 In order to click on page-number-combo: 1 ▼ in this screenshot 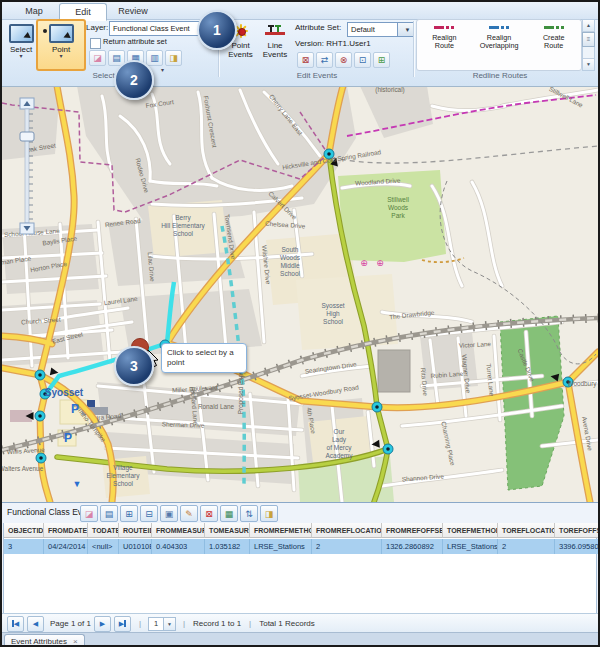, I will do `click(162, 624)`.